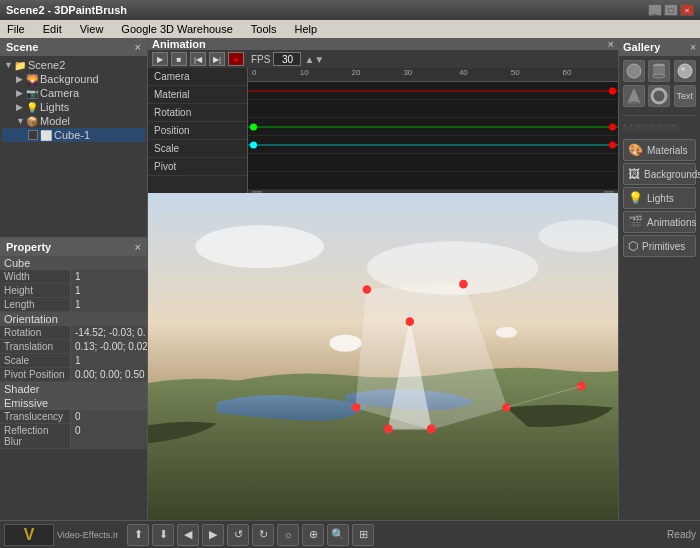  I want to click on gallery-btn-backgrounds: 🖼 Backgrounds, so click(660, 174).